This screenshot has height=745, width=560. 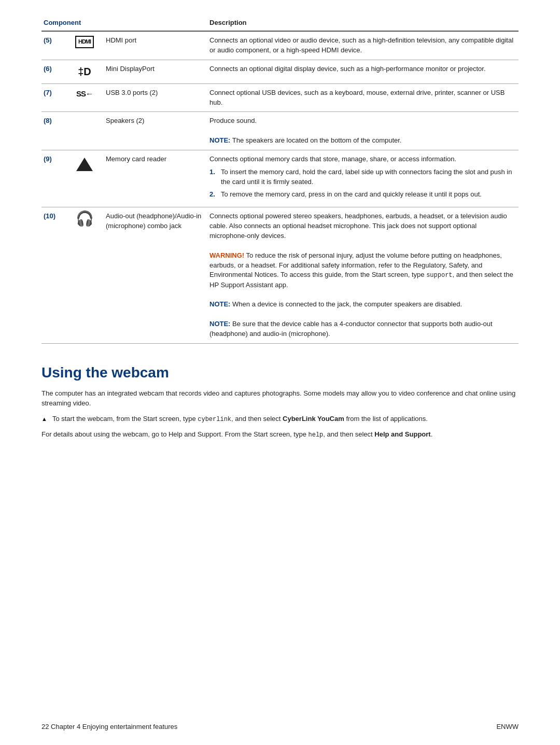 What do you see at coordinates (363, 23) in the screenshot?
I see `col-header-description: Description` at bounding box center [363, 23].